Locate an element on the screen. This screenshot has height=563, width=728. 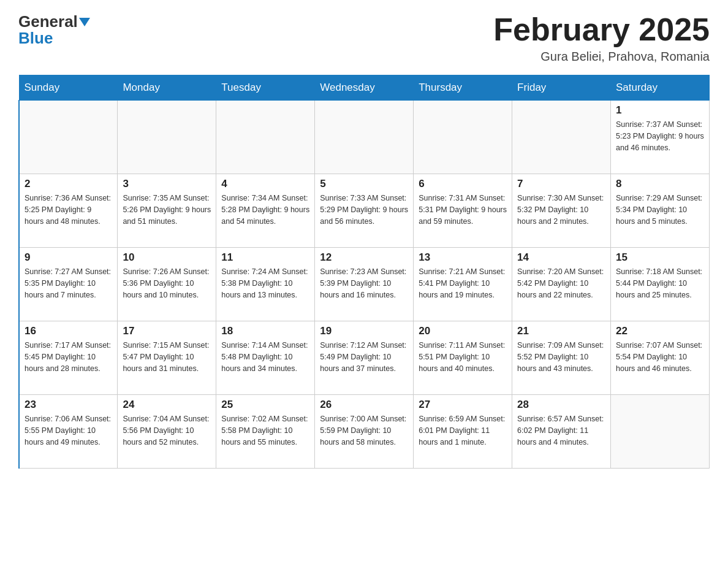
calendar-cell: 25Sunrise: 7:02 AM Sunset: 5:58 PM Dayli… is located at coordinates (266, 432).